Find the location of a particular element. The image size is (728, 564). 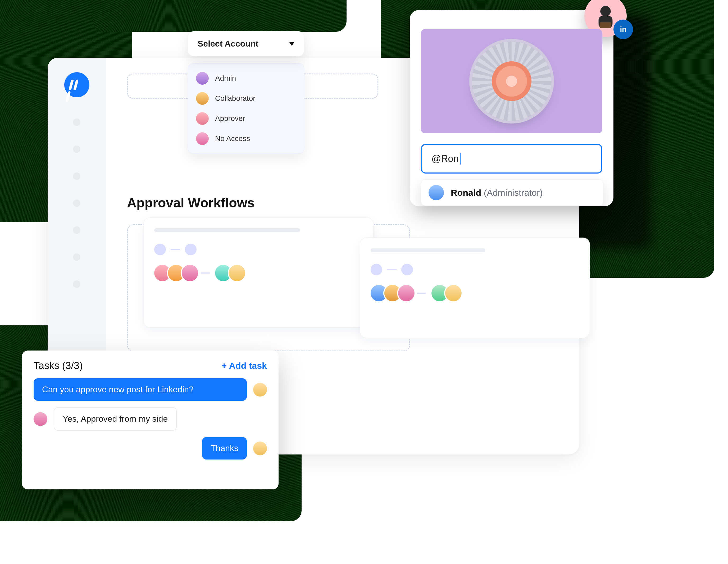

chevron-down-icon is located at coordinates (292, 44).